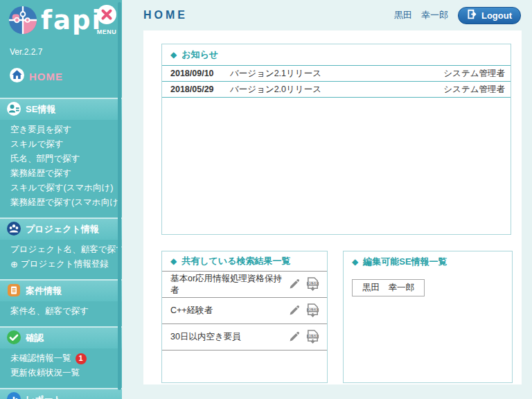  What do you see at coordinates (200, 55) in the screenshot?
I see `notices-title: お知らせ` at bounding box center [200, 55].